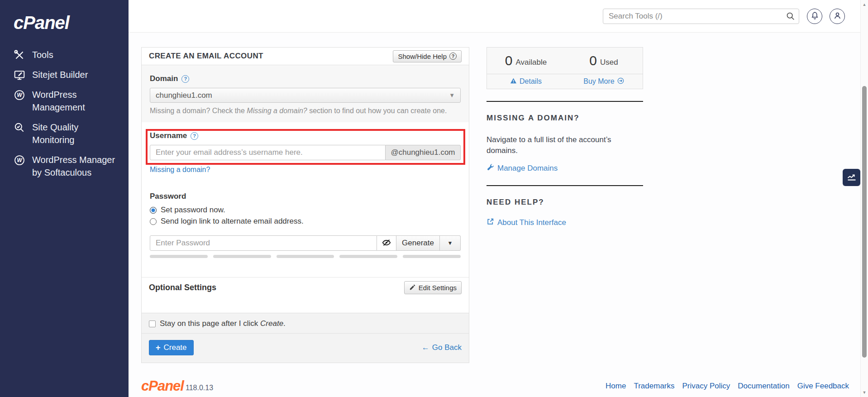  Describe the element at coordinates (815, 16) in the screenshot. I see `notifications-button` at that location.